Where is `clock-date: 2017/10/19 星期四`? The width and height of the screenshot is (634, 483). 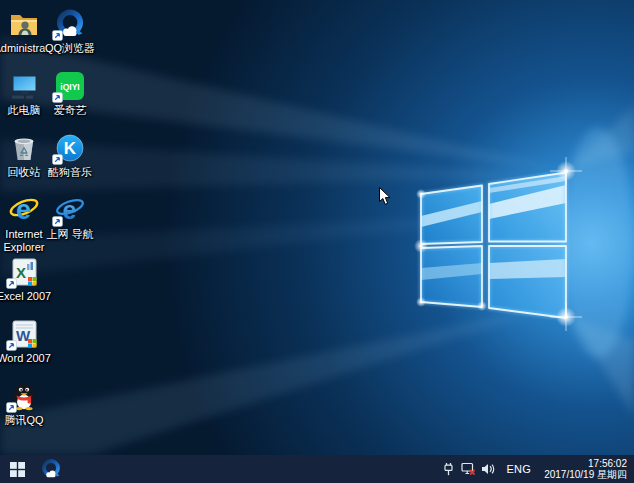 clock-date: 2017/10/19 星期四 is located at coordinates (586, 475).